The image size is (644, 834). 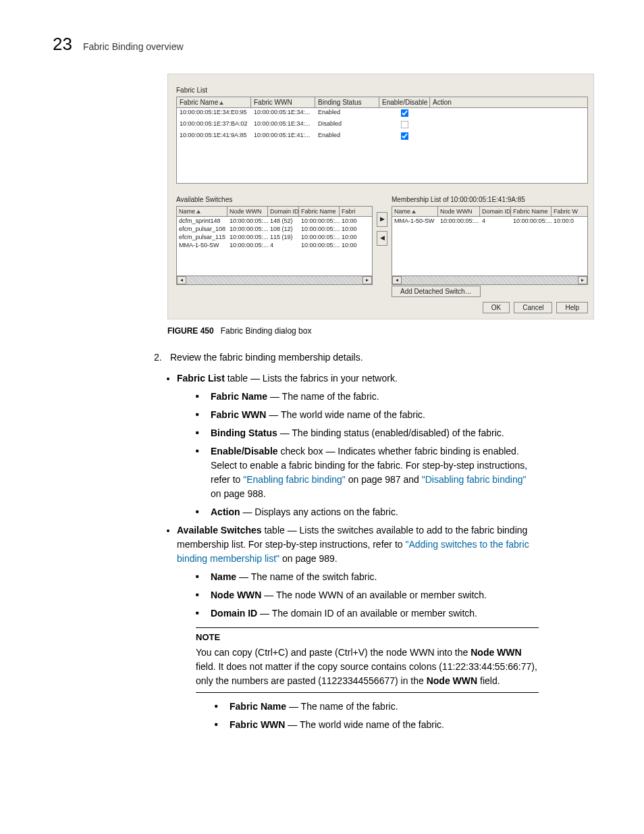 What do you see at coordinates (490, 246) in the screenshot?
I see `membership-list-table: Name Node WWN Domain ID Fabric Name Fabr…` at bounding box center [490, 246].